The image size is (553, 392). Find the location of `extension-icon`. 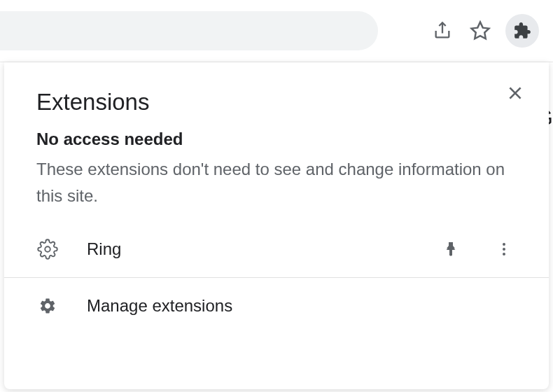

extension-icon is located at coordinates (48, 249).